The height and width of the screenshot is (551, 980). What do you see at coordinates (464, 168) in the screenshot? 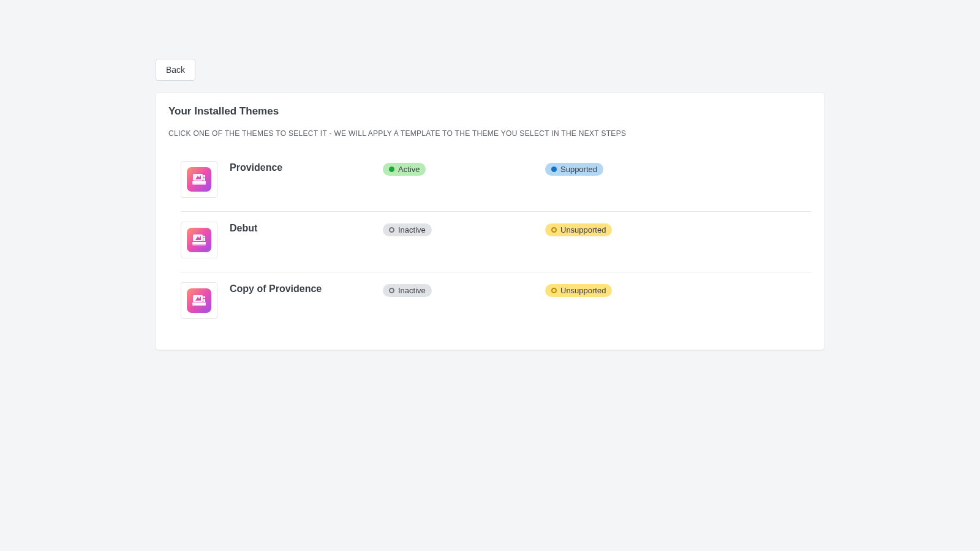
I see `theme-status-column: Active` at bounding box center [464, 168].